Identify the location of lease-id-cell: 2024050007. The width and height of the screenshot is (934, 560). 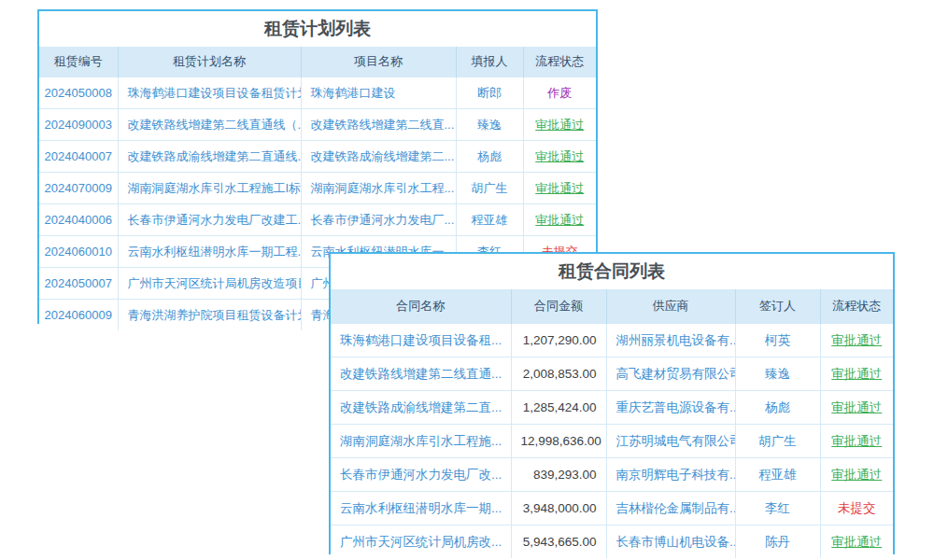
(78, 284).